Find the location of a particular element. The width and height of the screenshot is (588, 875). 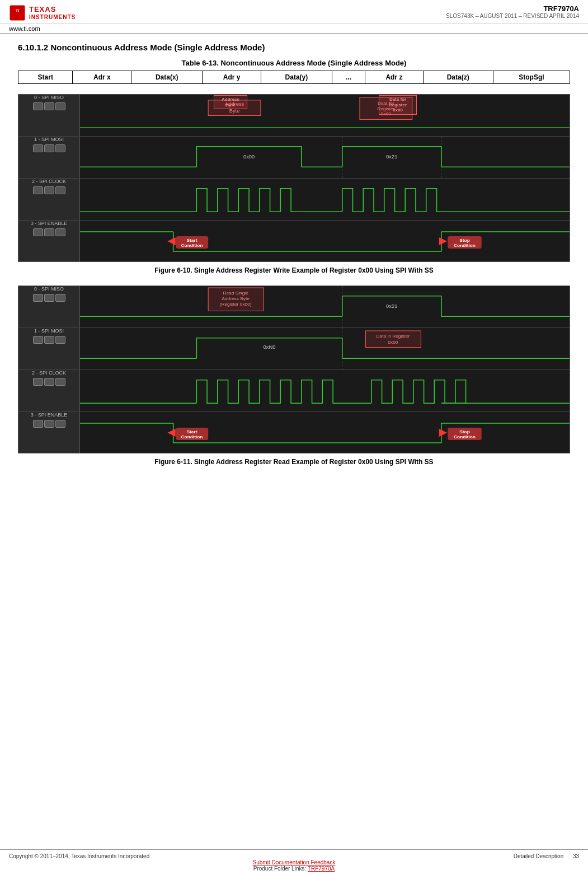

scope-label-mosi-2: 1 - SPI MOSI is located at coordinates (49, 349).